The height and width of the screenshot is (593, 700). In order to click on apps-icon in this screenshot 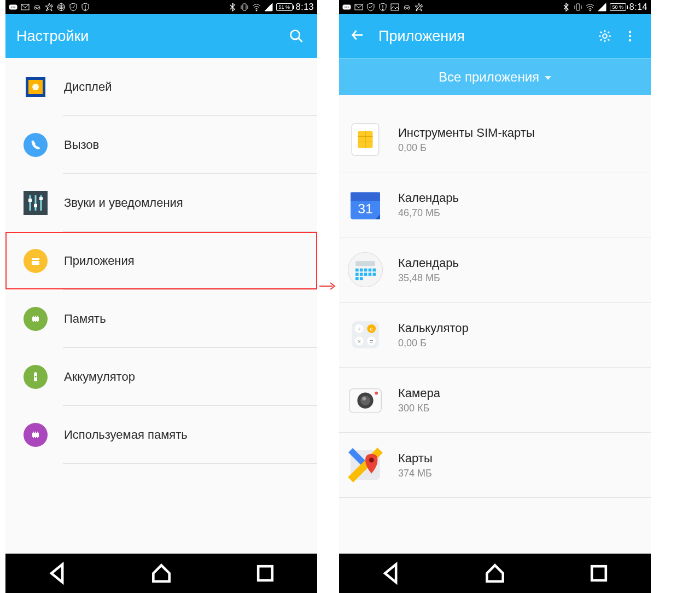, I will do `click(36, 261)`.